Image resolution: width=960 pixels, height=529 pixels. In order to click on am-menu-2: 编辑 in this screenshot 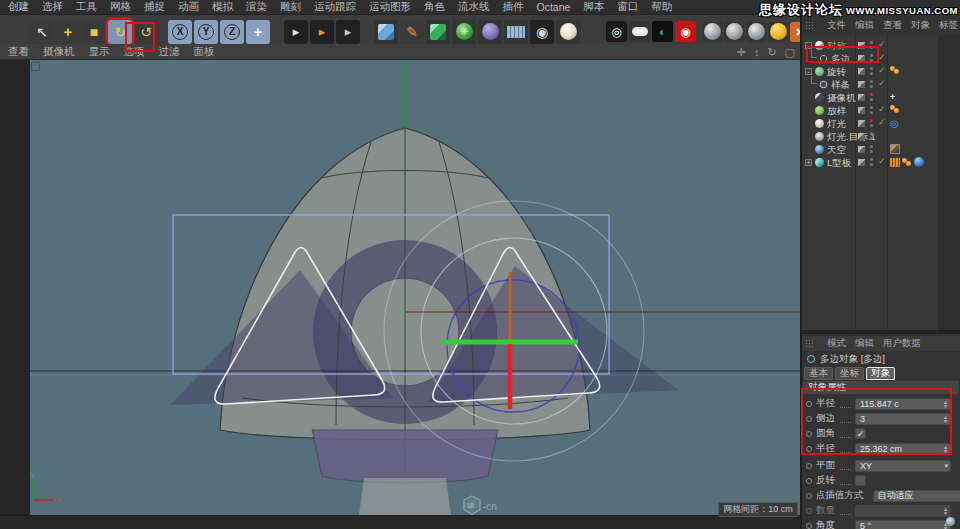, I will do `click(864, 344)`.